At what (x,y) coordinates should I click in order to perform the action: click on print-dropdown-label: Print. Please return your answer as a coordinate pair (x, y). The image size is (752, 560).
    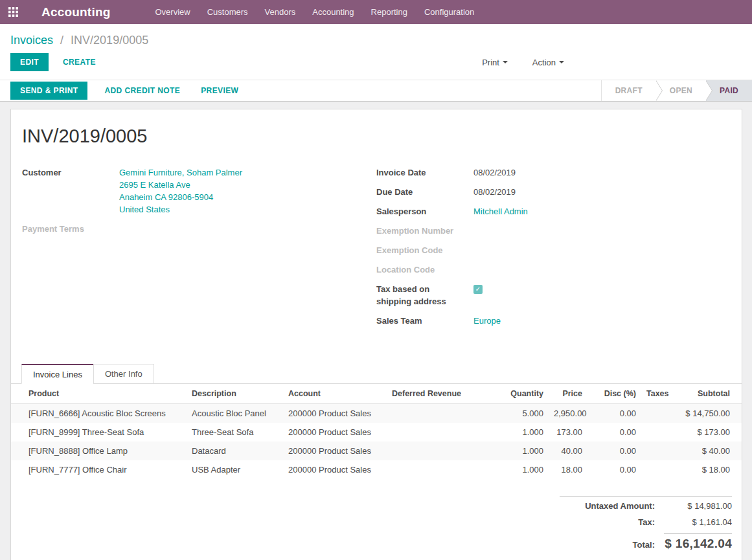
    Looking at the image, I should click on (491, 62).